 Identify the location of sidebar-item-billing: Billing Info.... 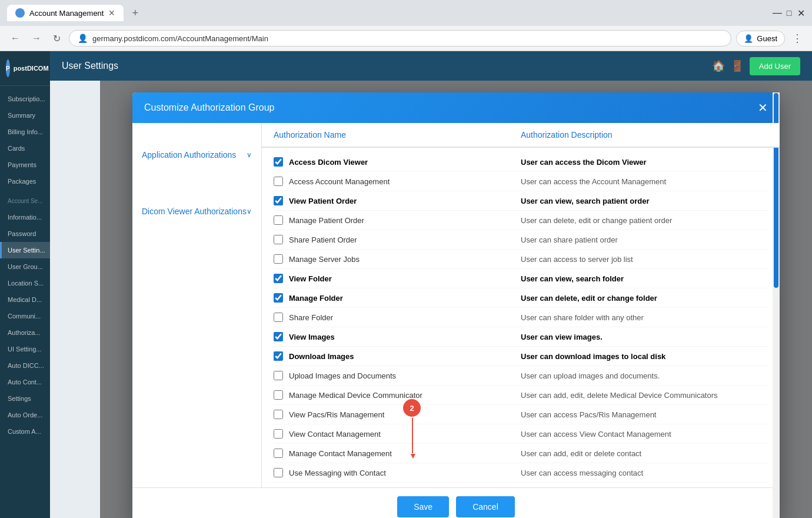
(25, 132).